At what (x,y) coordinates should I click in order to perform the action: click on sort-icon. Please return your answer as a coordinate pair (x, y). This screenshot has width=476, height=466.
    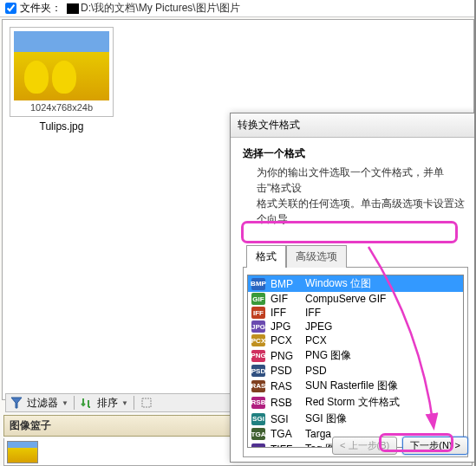
    Looking at the image, I should click on (87, 403).